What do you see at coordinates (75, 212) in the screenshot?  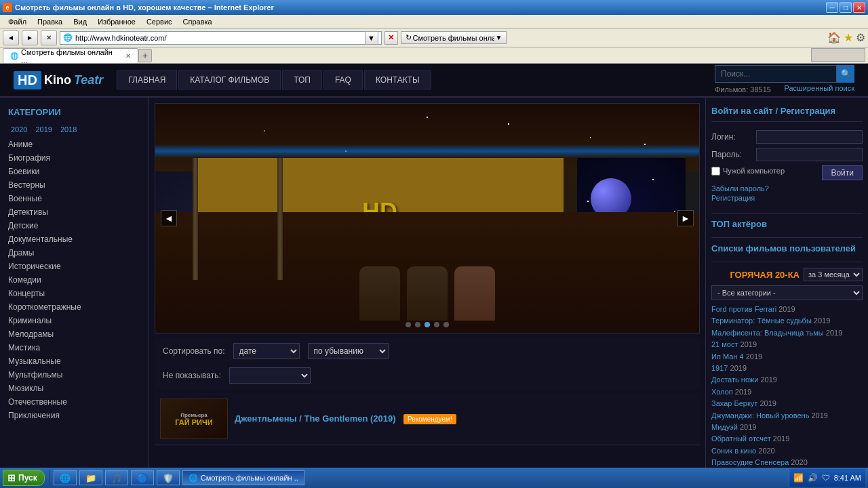 I see `sidebar-item-detective: Детективы` at bounding box center [75, 212].